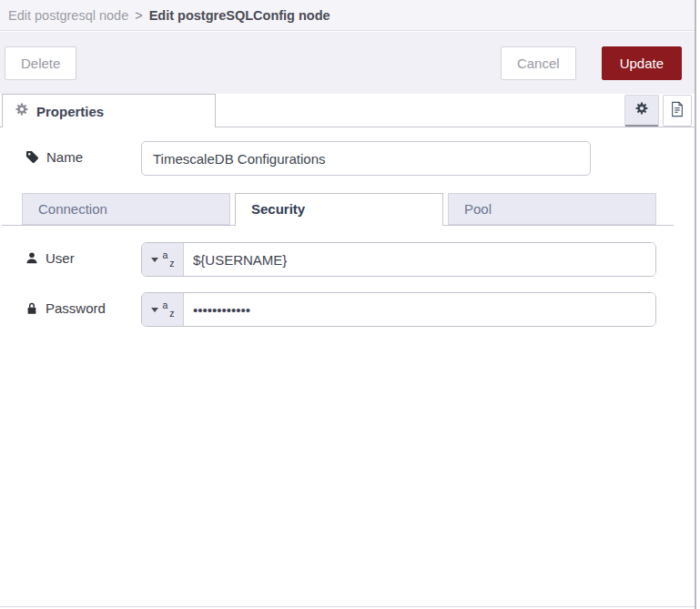 The height and width of the screenshot is (609, 700). Describe the element at coordinates (348, 15) in the screenshot. I see `breadcrumb: Edit postgresql node > Edit postgreSQLCo…` at that location.